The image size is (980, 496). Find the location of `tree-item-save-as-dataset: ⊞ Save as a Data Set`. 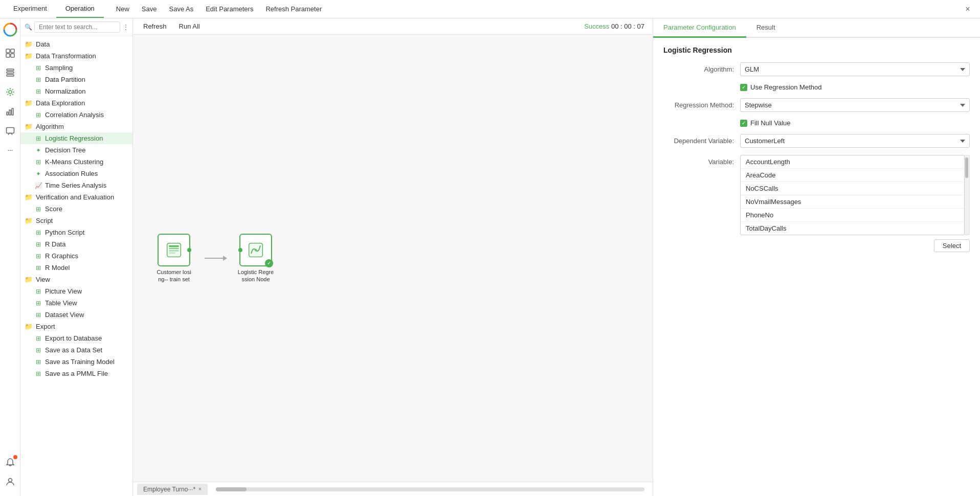

tree-item-save-as-dataset: ⊞ Save as a Data Set is located at coordinates (77, 350).